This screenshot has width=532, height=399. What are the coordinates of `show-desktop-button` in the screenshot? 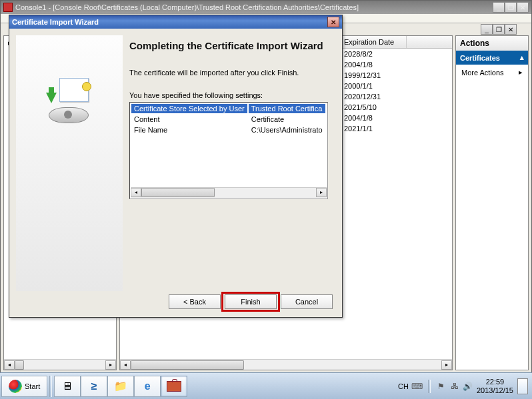 It's located at (523, 386).